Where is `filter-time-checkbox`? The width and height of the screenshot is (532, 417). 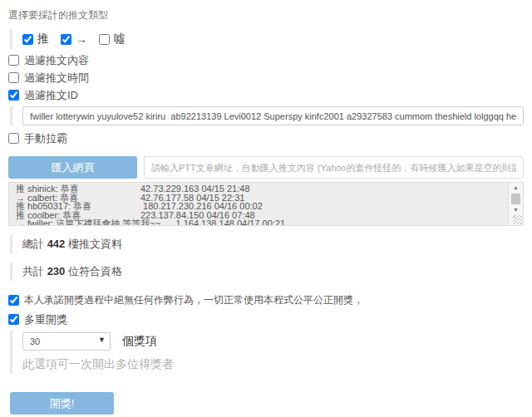
filter-time-checkbox is located at coordinates (13, 78).